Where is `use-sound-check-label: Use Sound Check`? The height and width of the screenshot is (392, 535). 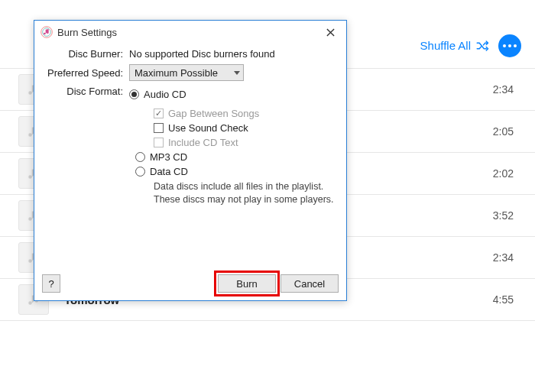
use-sound-check-label: Use Sound Check is located at coordinates (208, 128).